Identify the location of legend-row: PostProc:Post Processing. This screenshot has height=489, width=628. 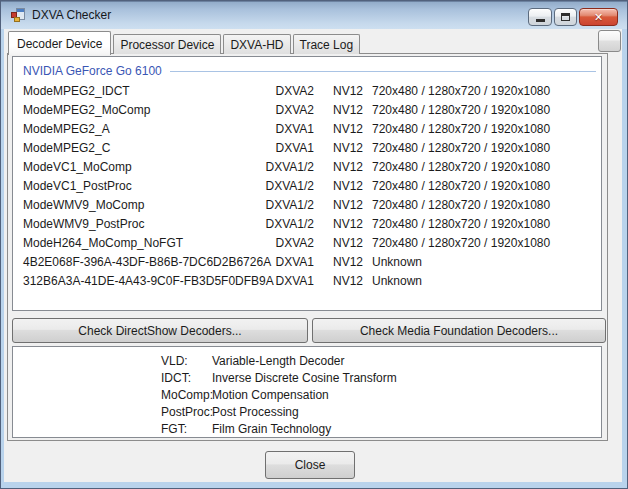
(381, 412).